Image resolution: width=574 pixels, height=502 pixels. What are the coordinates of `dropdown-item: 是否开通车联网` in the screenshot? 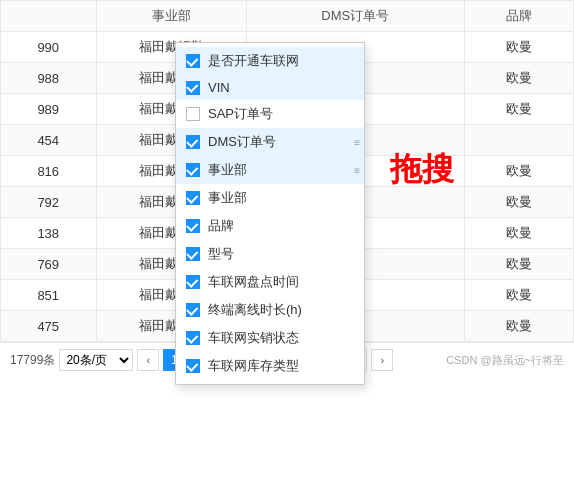 It's located at (270, 61).